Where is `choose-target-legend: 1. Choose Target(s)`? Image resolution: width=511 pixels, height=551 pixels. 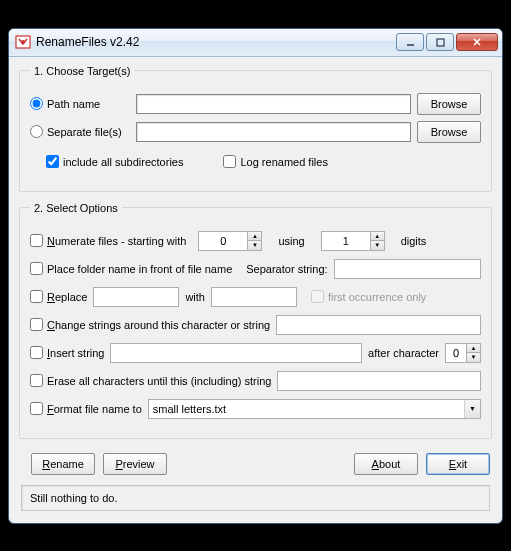
choose-target-legend: 1. Choose Target(s) is located at coordinates (82, 71).